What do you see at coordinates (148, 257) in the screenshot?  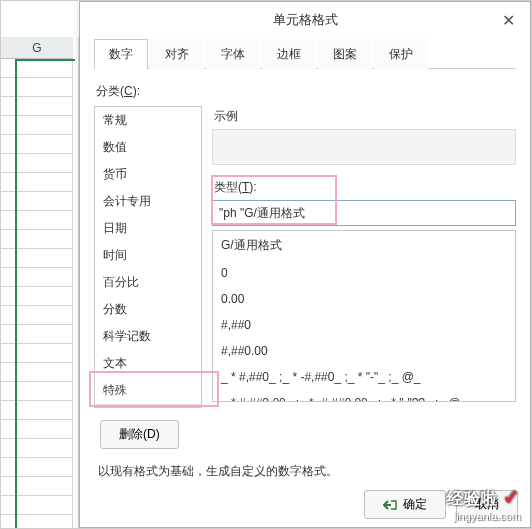 I see `category-listbox: 常规 数值 货币 会计专用 日期 时间 百分比 分数 科学记数 文本 特殊 自定…` at bounding box center [148, 257].